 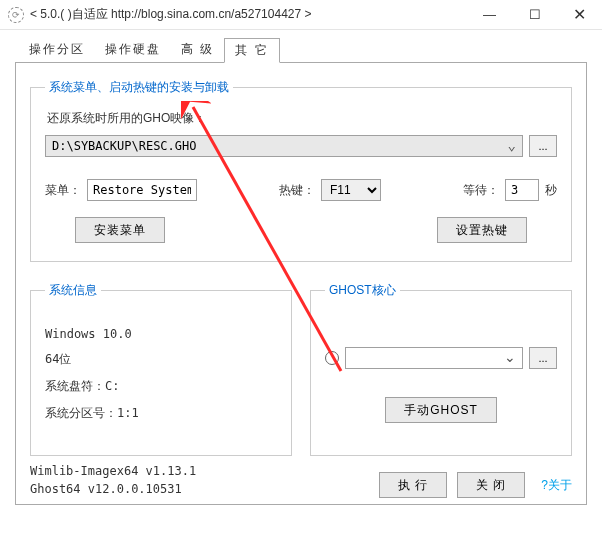 What do you see at coordinates (332, 358) in the screenshot?
I see `ghost-core-radio` at bounding box center [332, 358].